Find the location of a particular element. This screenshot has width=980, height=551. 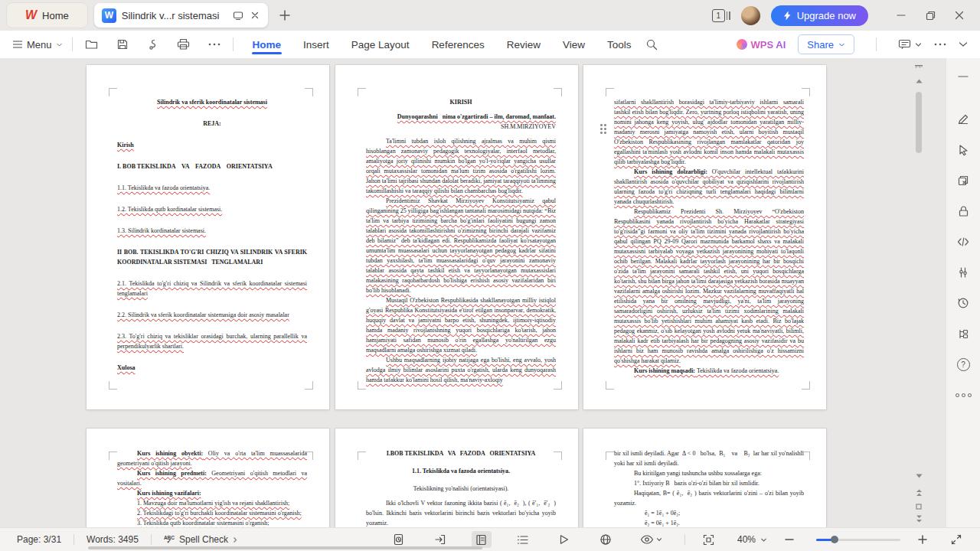

outline-view-icon is located at coordinates (523, 540).